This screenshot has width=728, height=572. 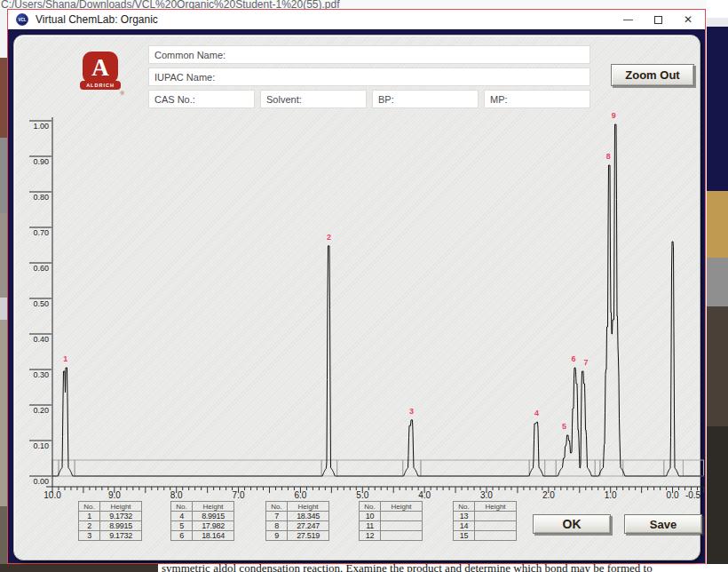 What do you see at coordinates (52, 496) in the screenshot?
I see `x-axis-tick-label: 10.0` at bounding box center [52, 496].